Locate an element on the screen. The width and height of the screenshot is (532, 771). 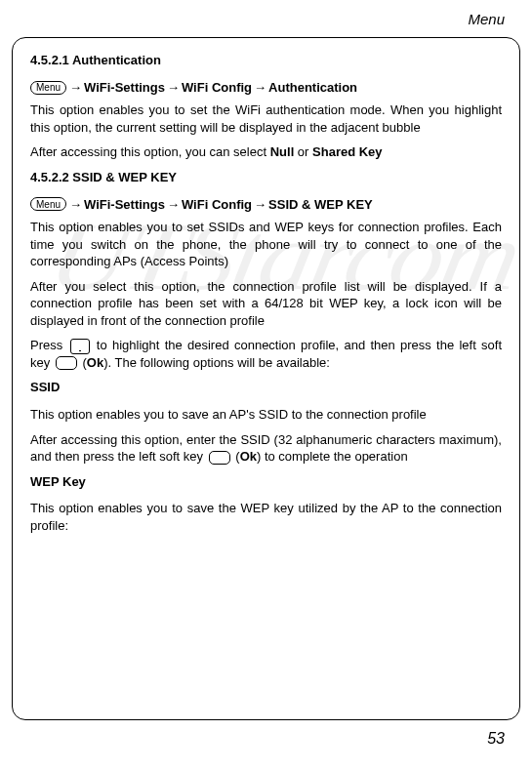
breadcrumb-auth: Menu → WiFi-Settings → WiFi Config → Aut… is located at coordinates (266, 88).